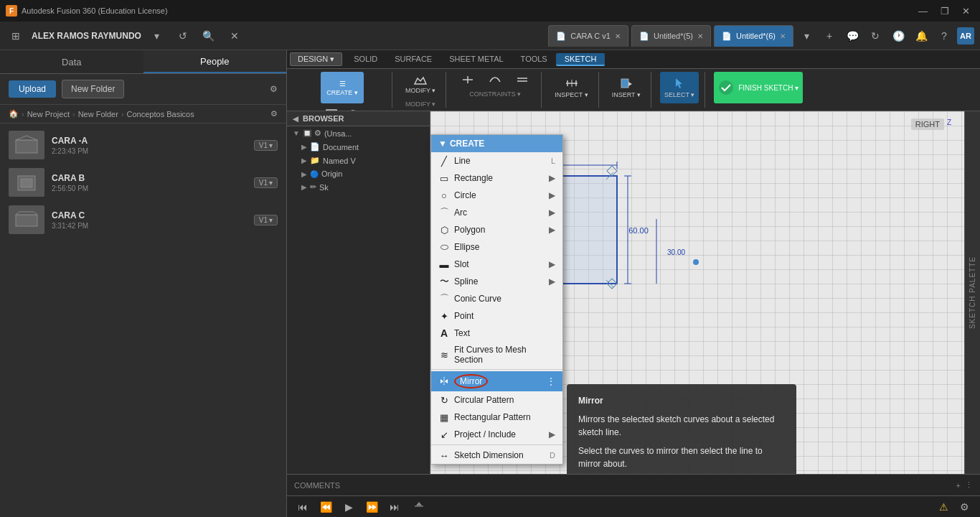 This screenshot has width=980, height=517. Describe the element at coordinates (316, 59) in the screenshot. I see `design-mode-button: DESIGN ▾` at that location.